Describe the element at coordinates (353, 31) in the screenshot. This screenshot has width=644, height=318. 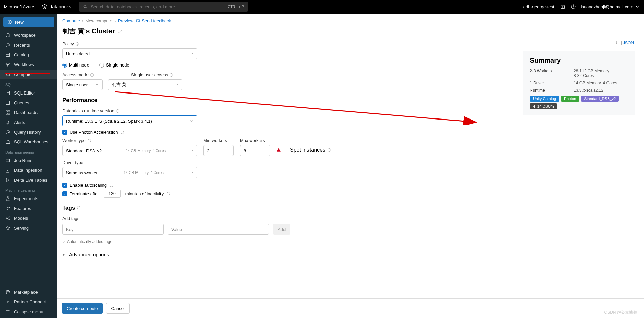
I see `page-title: 钊吉 黄's Cluster` at that location.